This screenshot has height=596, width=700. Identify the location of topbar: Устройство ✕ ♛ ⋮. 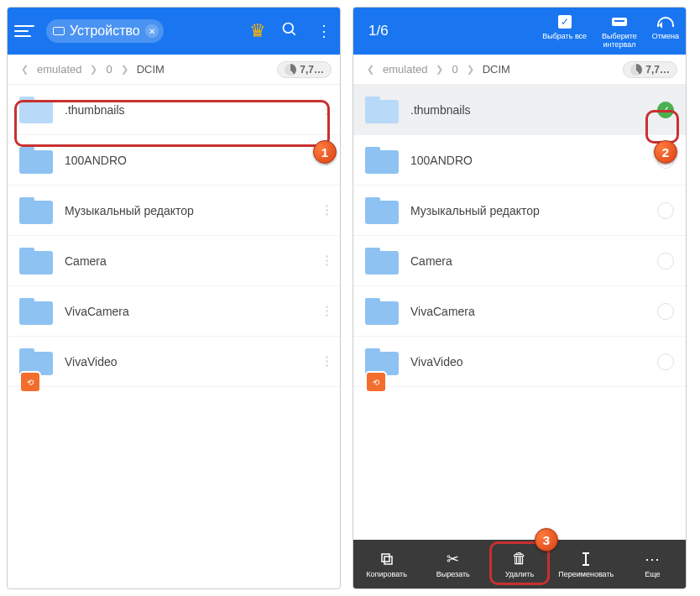
(174, 31).